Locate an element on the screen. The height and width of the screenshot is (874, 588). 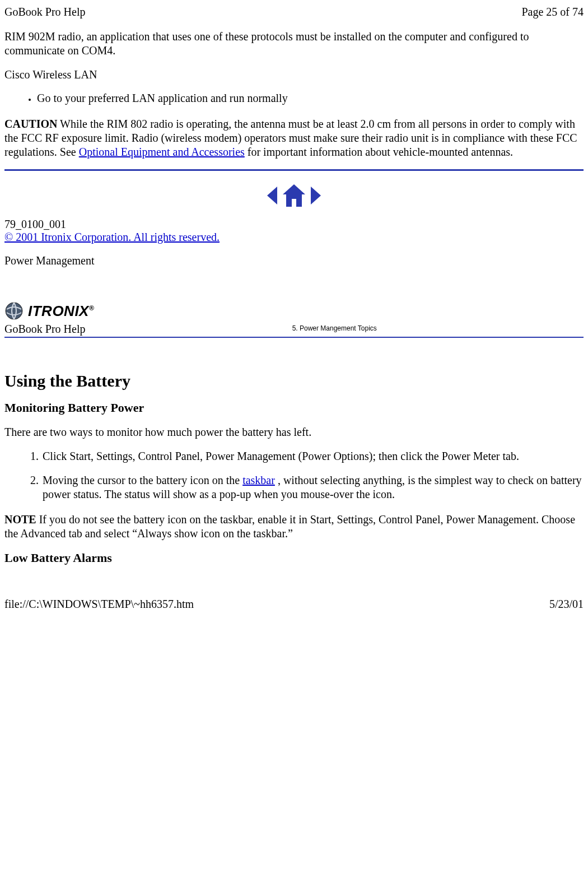
lan-bullet: Go to your preferred LAN application and… is located at coordinates (310, 99).